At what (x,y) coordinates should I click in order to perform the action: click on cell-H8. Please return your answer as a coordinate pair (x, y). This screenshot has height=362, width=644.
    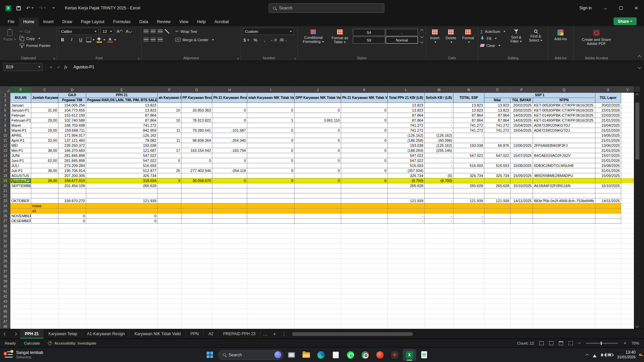
    Looking at the image, I should click on (230, 125).